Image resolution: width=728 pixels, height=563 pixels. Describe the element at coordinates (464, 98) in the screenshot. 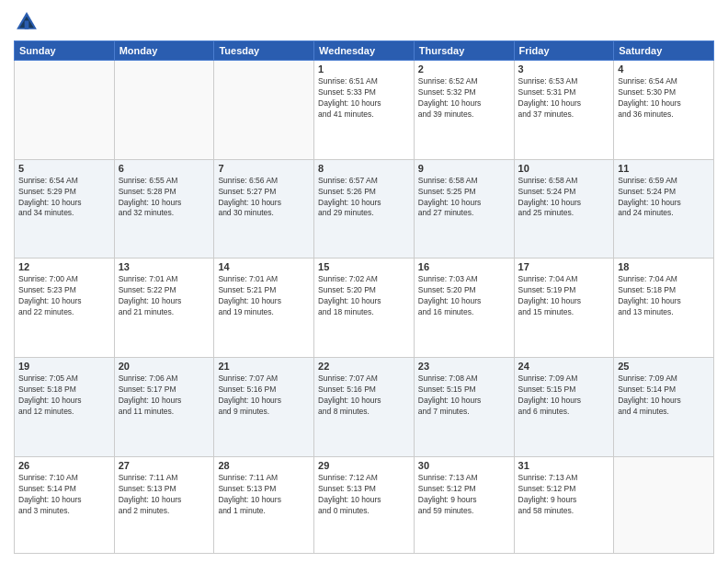

I see `day-info: Sunrise: 6:52 AM Sunset: 5:32 PM Dayligh…` at that location.